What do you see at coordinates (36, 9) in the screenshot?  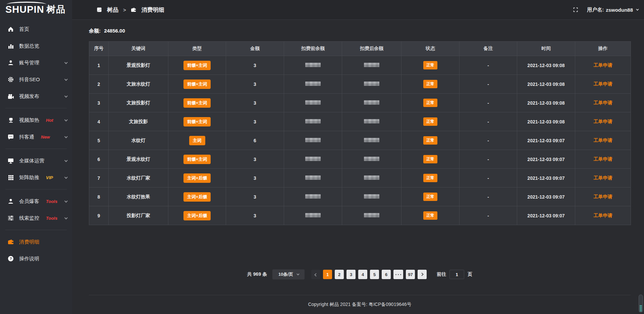 I see `brand-logo: SHUPIN 树品` at bounding box center [36, 9].